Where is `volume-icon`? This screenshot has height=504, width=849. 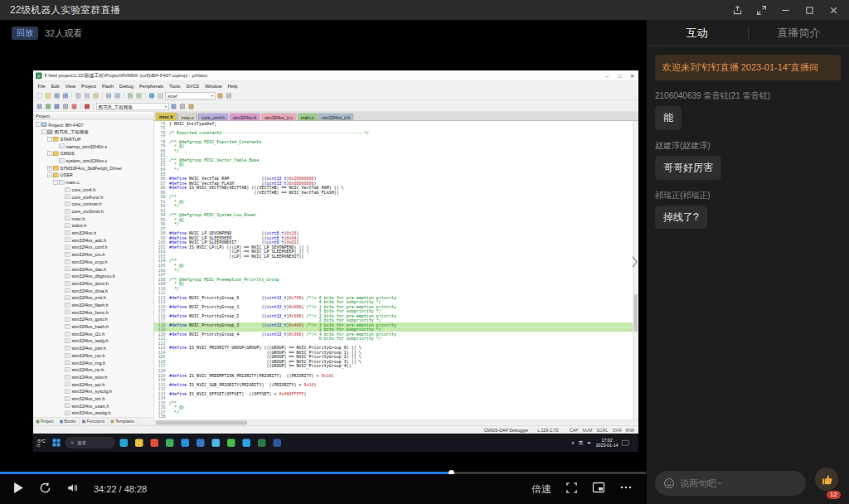 volume-icon is located at coordinates (590, 443).